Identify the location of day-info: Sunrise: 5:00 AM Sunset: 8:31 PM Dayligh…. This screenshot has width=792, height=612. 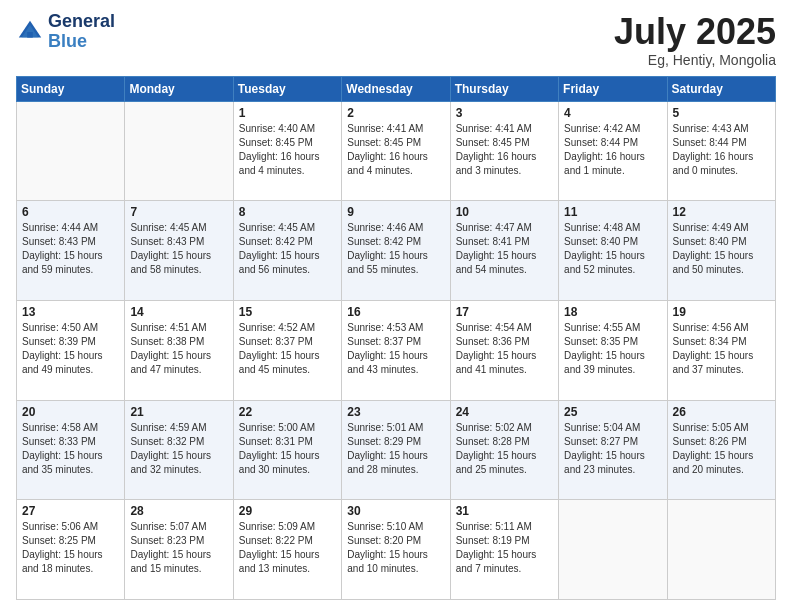
(288, 449).